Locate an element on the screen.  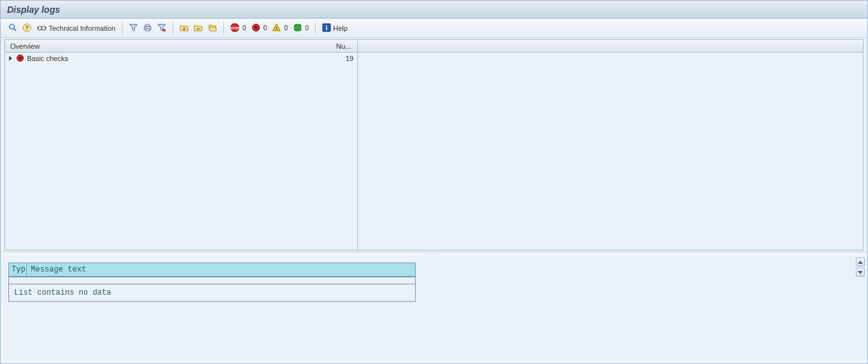
print-button is located at coordinates (148, 28).